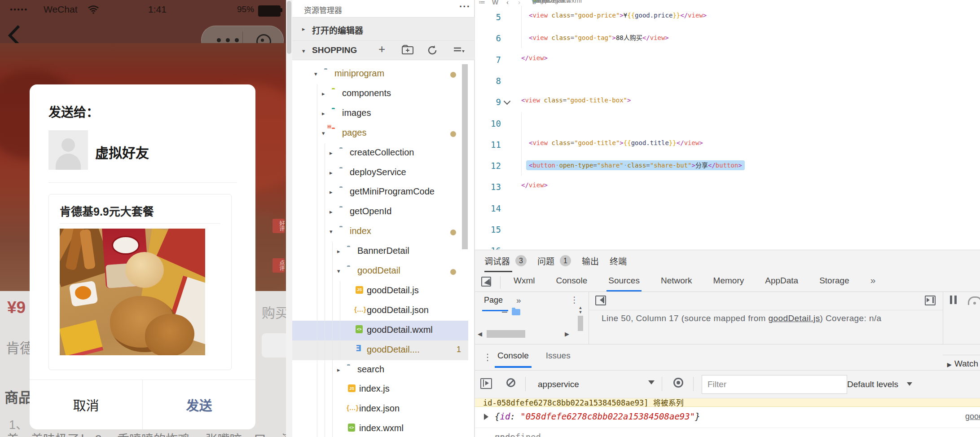 Image resolution: width=980 pixels, height=437 pixels. What do you see at coordinates (727, 402) in the screenshot?
I see `console-warning-row: id-058dfefe6278c8bb022a15384508ae93] 将被系…` at bounding box center [727, 402].